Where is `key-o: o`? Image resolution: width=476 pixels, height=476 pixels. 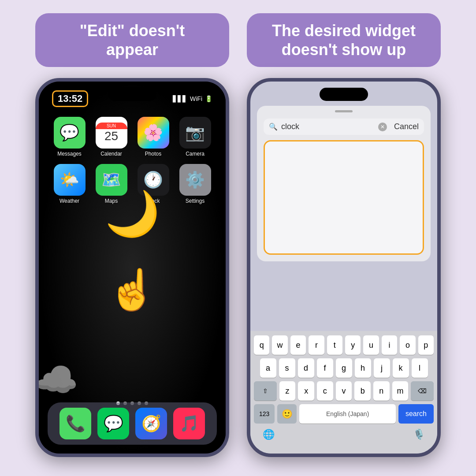 key-o: o is located at coordinates (407, 345).